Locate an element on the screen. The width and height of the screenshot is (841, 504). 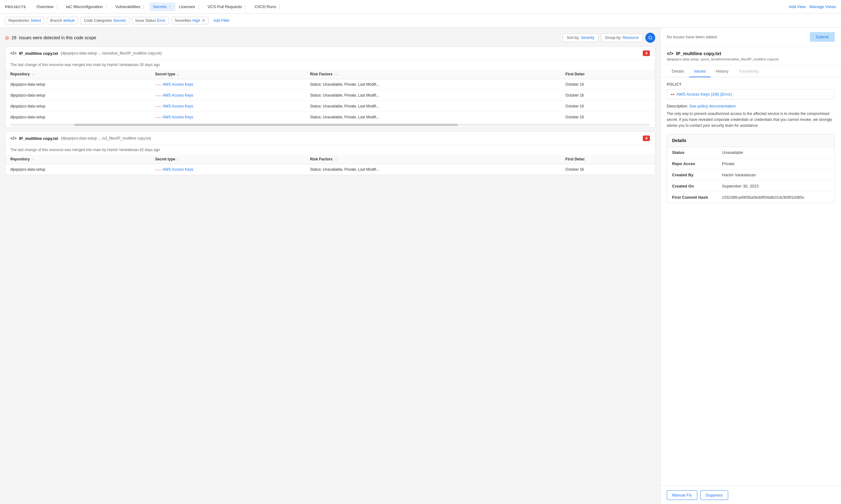
policy-link: AWS Access Keys (2/8) (Error) is located at coordinates (704, 94).